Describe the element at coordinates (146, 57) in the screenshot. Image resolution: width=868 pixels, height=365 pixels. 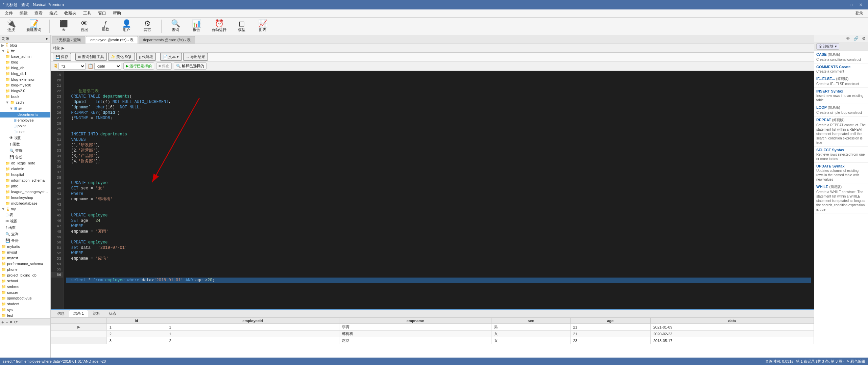
I see `code-snippet-button: {} 代码段` at that location.